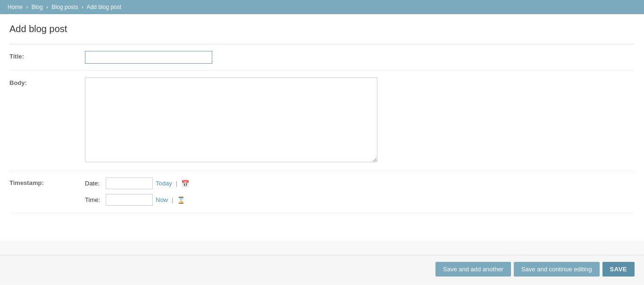 Image resolution: width=644 pixels, height=285 pixels. I want to click on title-input, so click(149, 58).